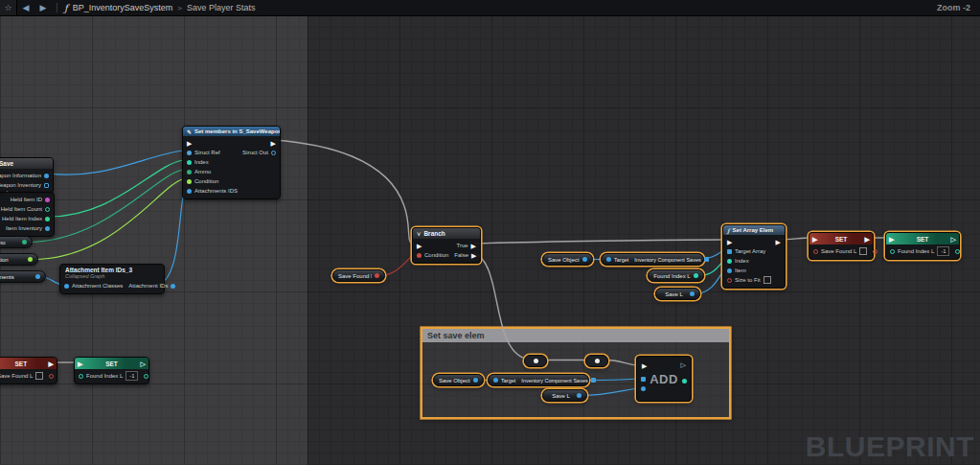  What do you see at coordinates (730, 261) in the screenshot?
I see `index-input-pin` at bounding box center [730, 261].